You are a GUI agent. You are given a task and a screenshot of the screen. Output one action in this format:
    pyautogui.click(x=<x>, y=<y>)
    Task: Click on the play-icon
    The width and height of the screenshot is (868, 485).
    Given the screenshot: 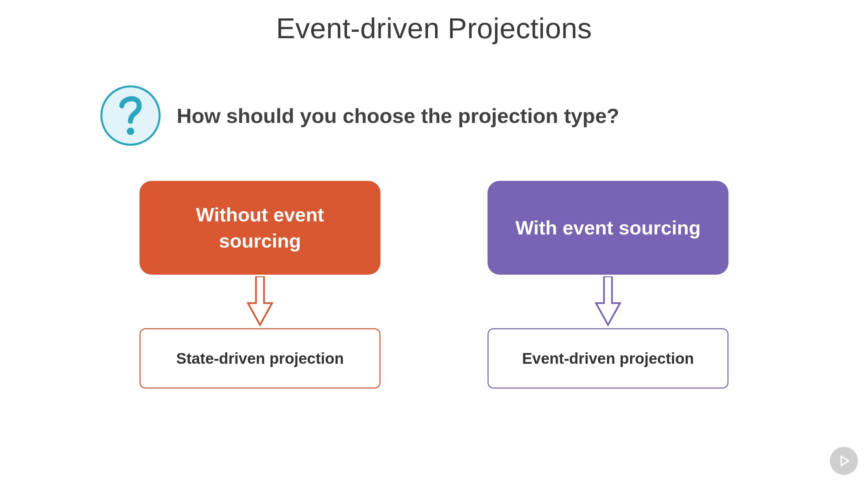 What is the action you would take?
    pyautogui.click(x=844, y=461)
    